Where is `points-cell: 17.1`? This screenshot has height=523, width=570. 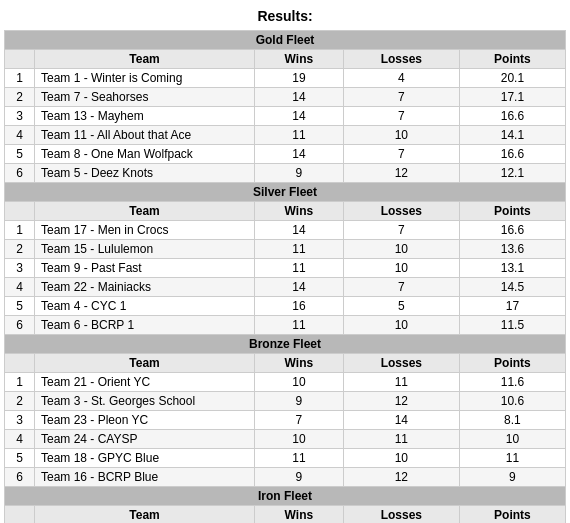 points-cell: 17.1 is located at coordinates (512, 98).